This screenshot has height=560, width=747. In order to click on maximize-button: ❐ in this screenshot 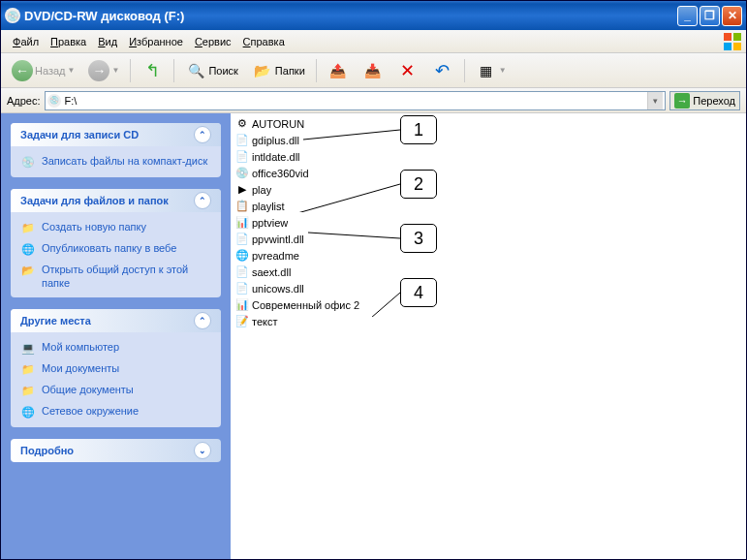, I will do `click(709, 16)`.